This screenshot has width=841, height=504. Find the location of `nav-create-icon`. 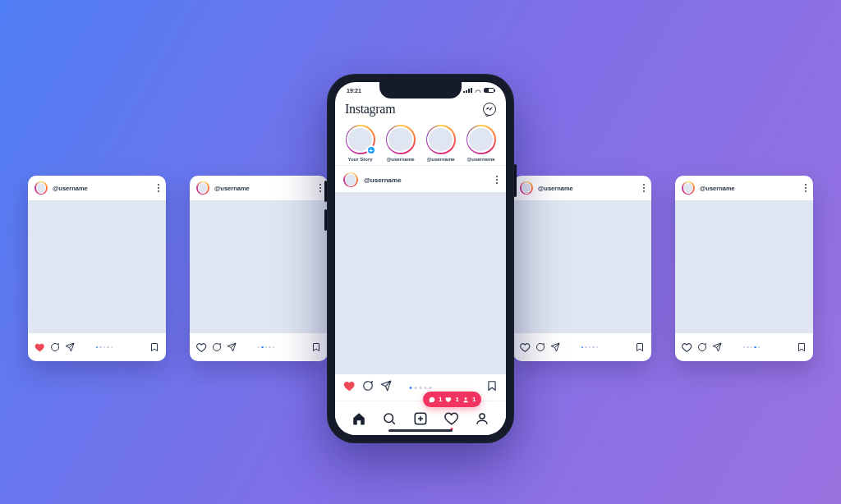

nav-create-icon is located at coordinates (420, 419).